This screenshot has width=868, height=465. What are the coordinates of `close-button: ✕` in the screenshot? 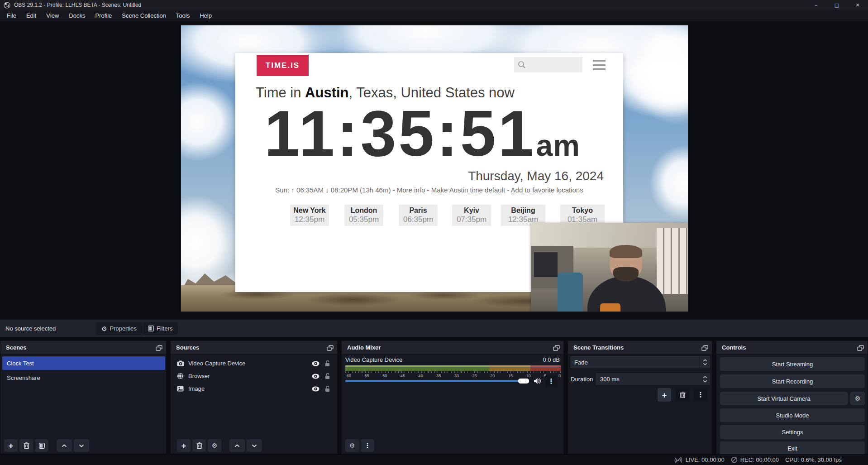 It's located at (858, 5).